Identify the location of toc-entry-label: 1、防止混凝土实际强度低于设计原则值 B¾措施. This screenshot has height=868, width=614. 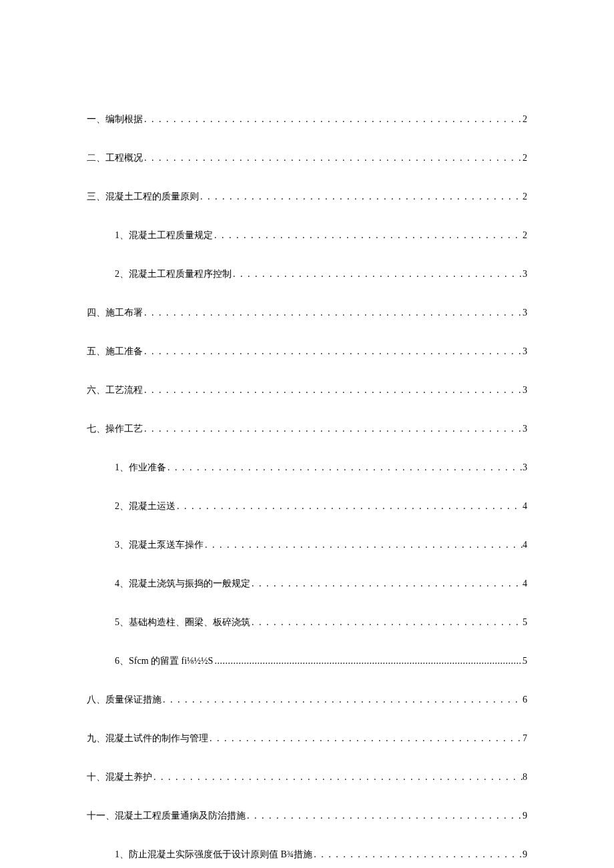
(214, 855).